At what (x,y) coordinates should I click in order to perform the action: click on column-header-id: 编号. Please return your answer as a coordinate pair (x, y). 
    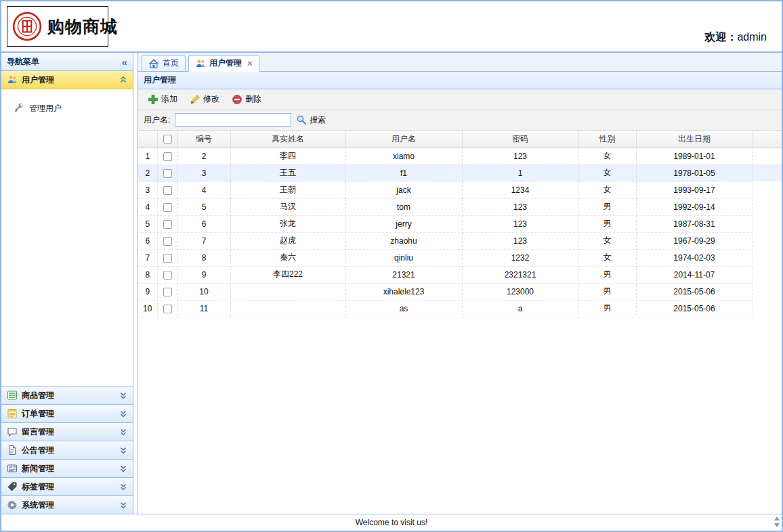
    Looking at the image, I should click on (204, 139).